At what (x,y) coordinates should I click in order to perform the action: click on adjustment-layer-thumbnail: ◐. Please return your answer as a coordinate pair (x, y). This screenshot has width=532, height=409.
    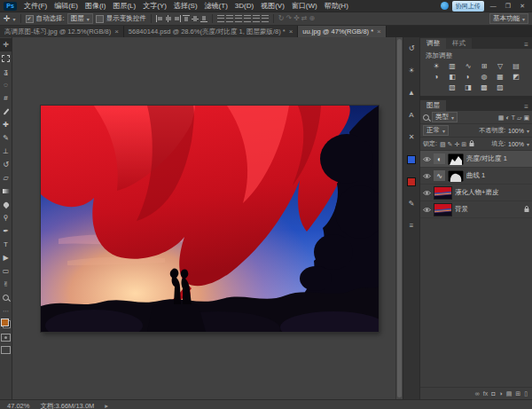
    Looking at the image, I should click on (440, 159).